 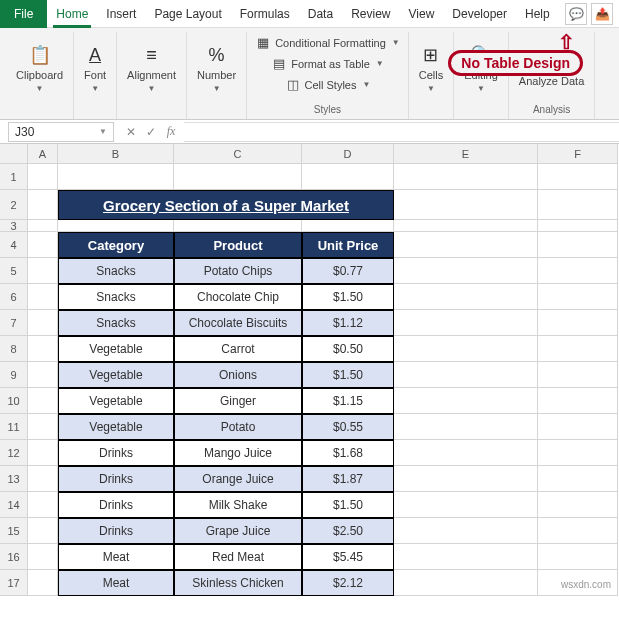 I want to click on row-header-7: 7, so click(x=14, y=323).